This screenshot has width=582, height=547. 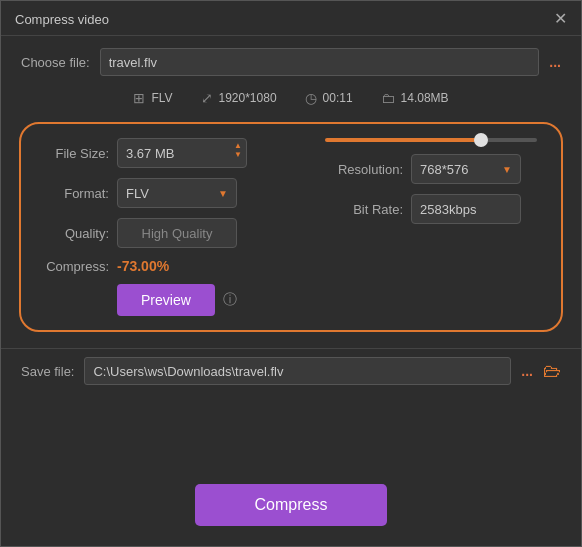 I want to click on format-dropdown: FLV ▼, so click(x=177, y=193).